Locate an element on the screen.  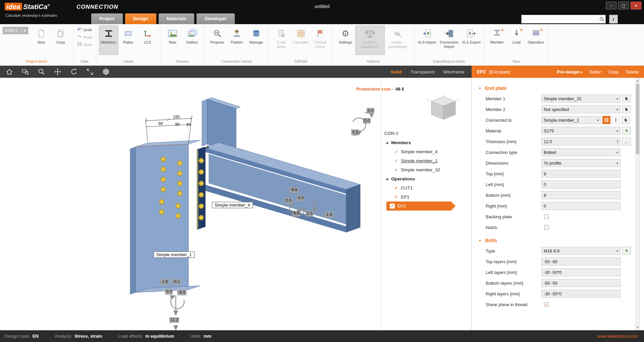
notch-checkbox is located at coordinates (546, 227).